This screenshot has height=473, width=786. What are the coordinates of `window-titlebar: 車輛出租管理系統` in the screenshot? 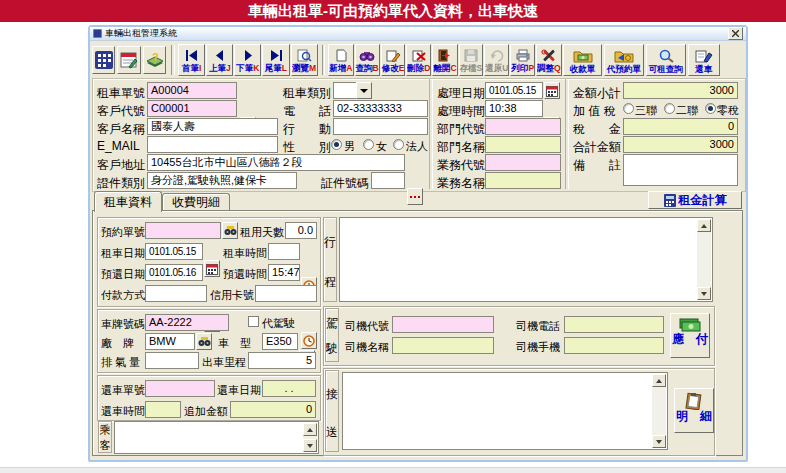 It's located at (418, 34).